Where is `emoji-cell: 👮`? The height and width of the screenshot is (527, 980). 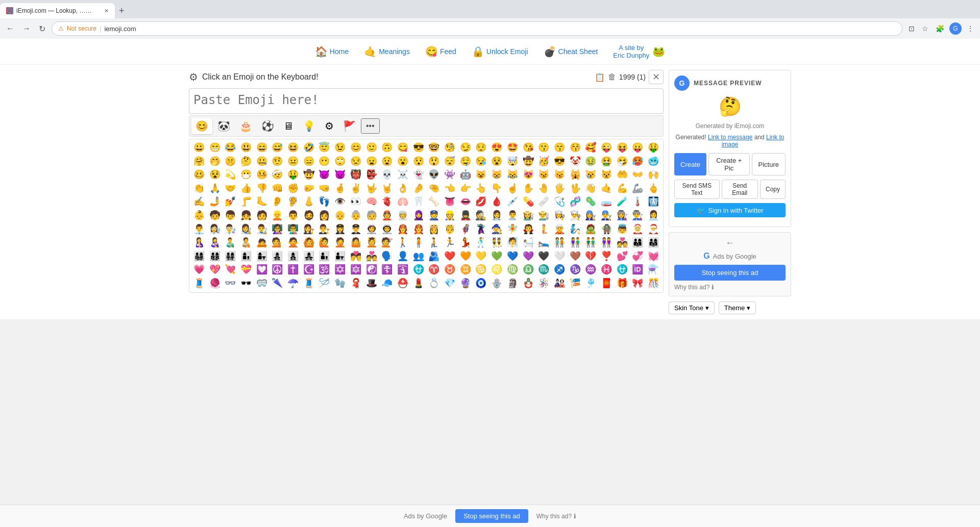
emoji-cell: 👮 is located at coordinates (434, 216).